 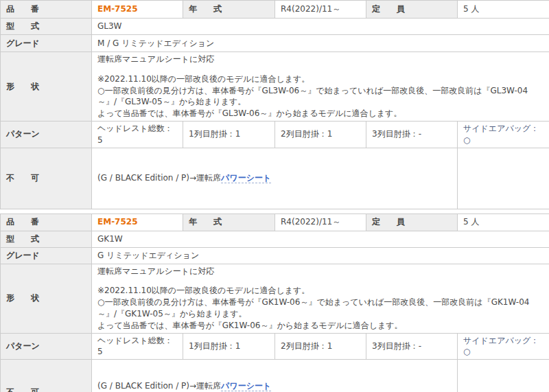 I want to click on shape-note: ○一部改良前後の見分け方は、車体番号が『GL3W-06～』で始まっていれば一部改…, so click(x=320, y=97).